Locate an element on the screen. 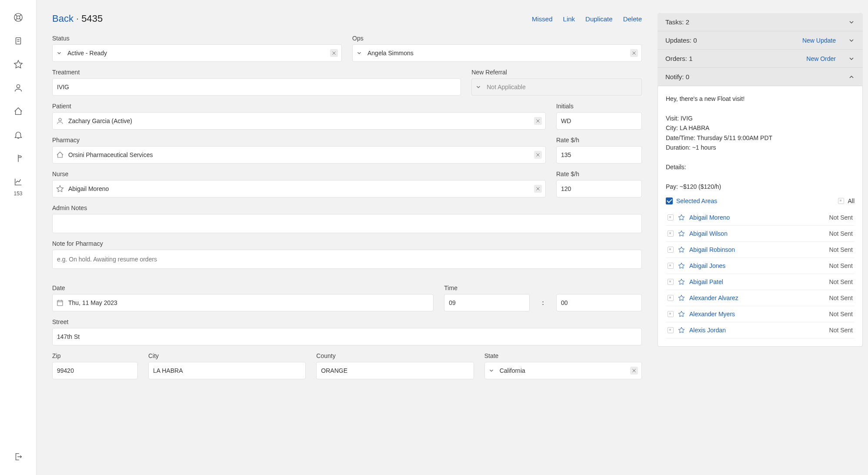 This screenshot has height=475, width=868. new-referral-select: Not Applicable is located at coordinates (557, 87).